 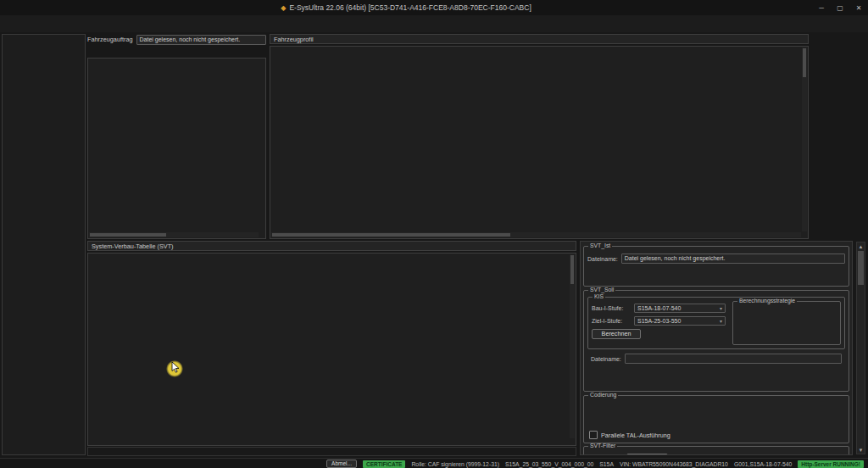 What do you see at coordinates (611, 320) in the screenshot?
I see `ziel-i-stufe-label: Ziel-I-Stufe:` at bounding box center [611, 320].